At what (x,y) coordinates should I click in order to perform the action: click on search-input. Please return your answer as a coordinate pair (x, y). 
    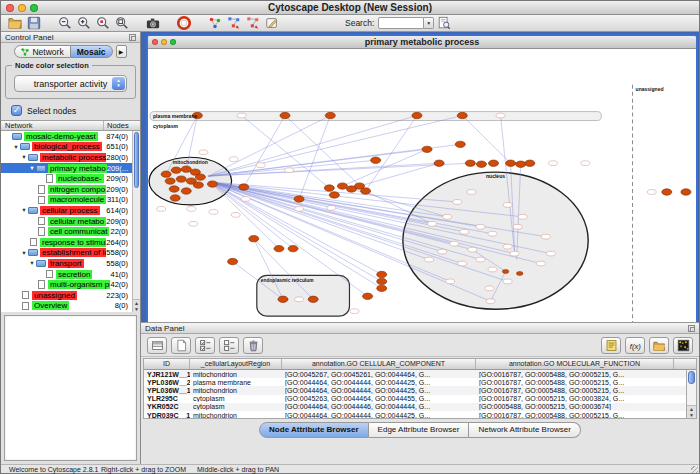
    Looking at the image, I should click on (401, 23).